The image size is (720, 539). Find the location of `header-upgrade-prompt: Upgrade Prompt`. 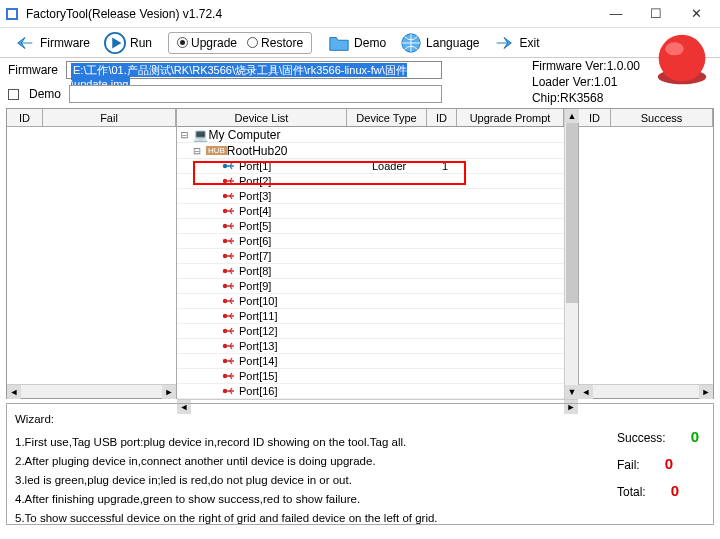

header-upgrade-prompt: Upgrade Prompt is located at coordinates (510, 118).